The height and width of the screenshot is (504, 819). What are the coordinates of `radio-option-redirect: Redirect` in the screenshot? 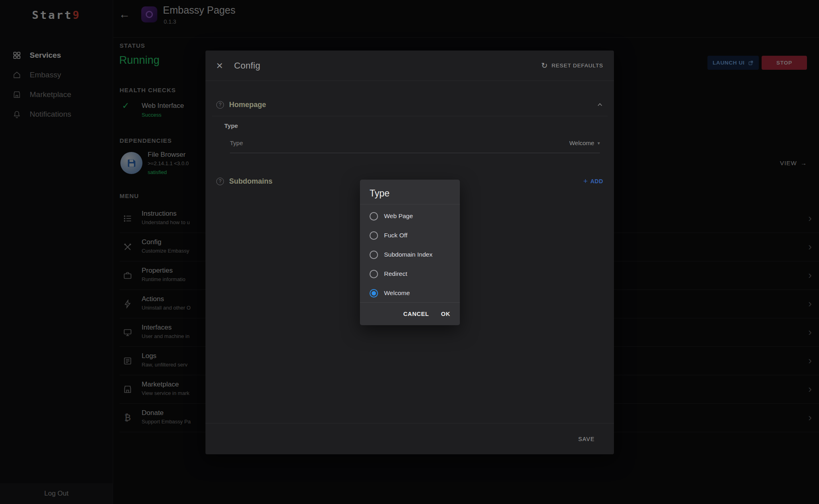 It's located at (410, 274).